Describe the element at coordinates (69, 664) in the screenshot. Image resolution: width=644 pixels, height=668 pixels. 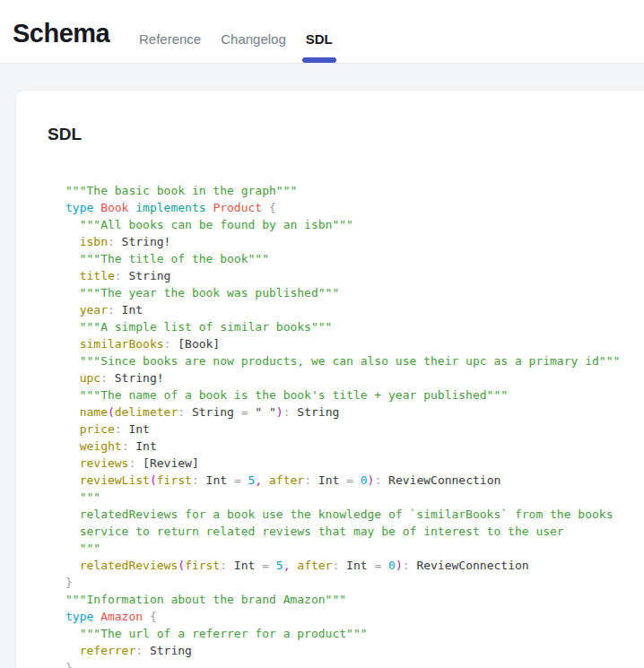
I see `token-pun: }` at that location.